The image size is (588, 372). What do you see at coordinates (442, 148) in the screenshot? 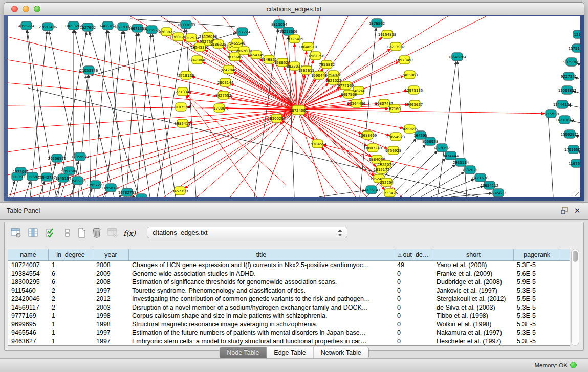
I see `svg-text: 6879197` at bounding box center [442, 148].